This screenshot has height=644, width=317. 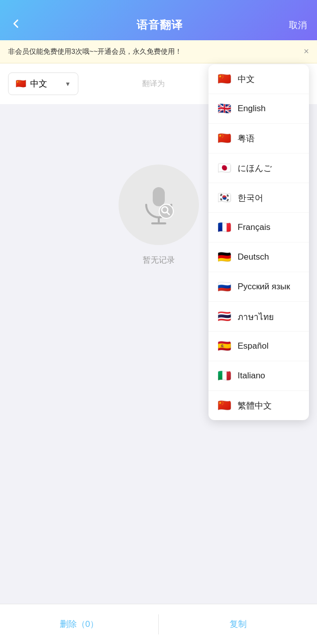 What do you see at coordinates (256, 317) in the screenshot?
I see `language-option-label: ภาษาไทย` at bounding box center [256, 317].